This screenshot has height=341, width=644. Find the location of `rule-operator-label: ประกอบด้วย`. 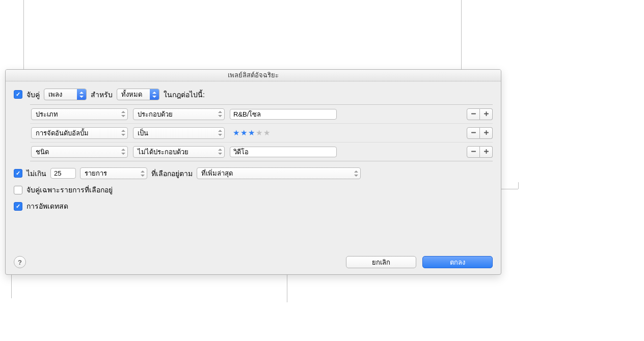

rule-operator-label: ประกอบด้วย is located at coordinates (175, 114).